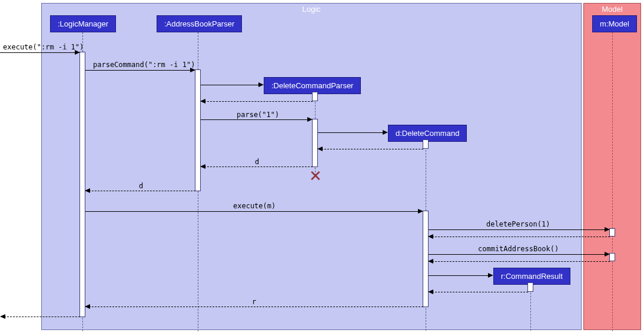 The height and width of the screenshot is (333, 644). I want to click on arrow-create-dc, so click(351, 133).